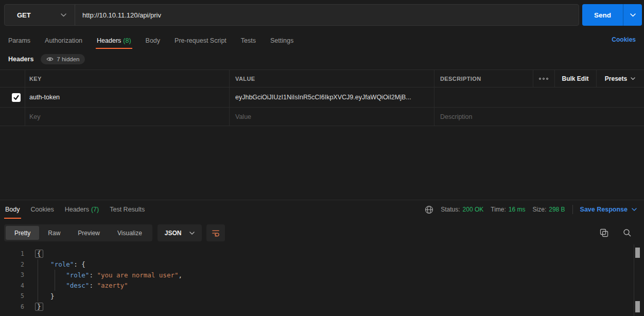  Describe the element at coordinates (153, 40) in the screenshot. I see `tab-body: Body` at that location.